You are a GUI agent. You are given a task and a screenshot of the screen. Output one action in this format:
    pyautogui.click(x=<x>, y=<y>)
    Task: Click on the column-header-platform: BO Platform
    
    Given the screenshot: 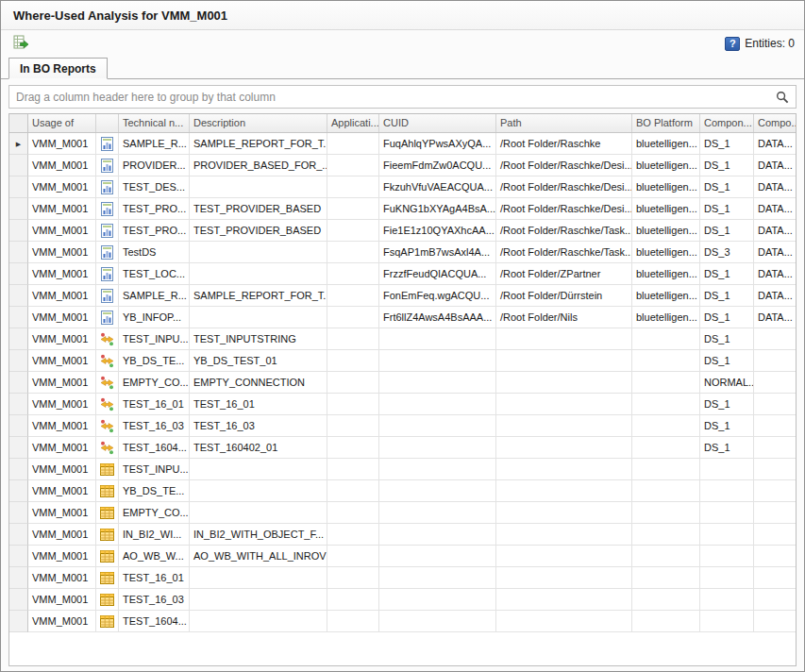 What is the action you would take?
    pyautogui.click(x=666, y=123)
    